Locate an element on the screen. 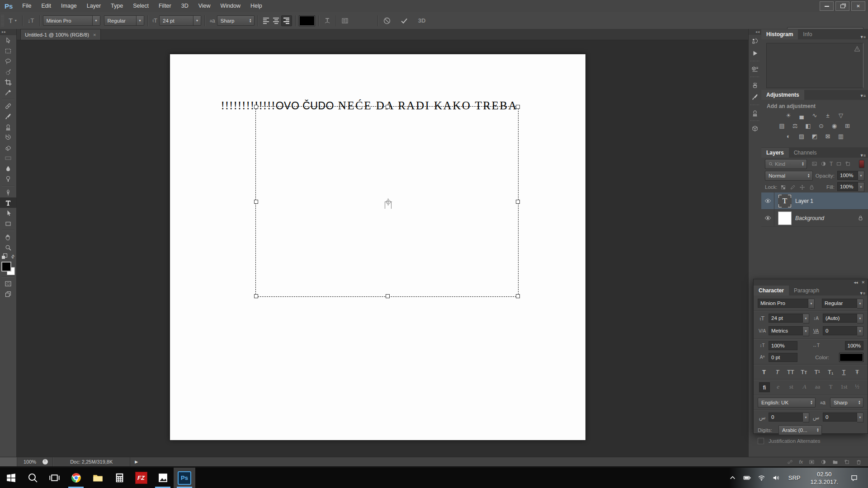 Image resolution: width=868 pixels, height=488 pixels. layer-filter-toggle is located at coordinates (862, 164).